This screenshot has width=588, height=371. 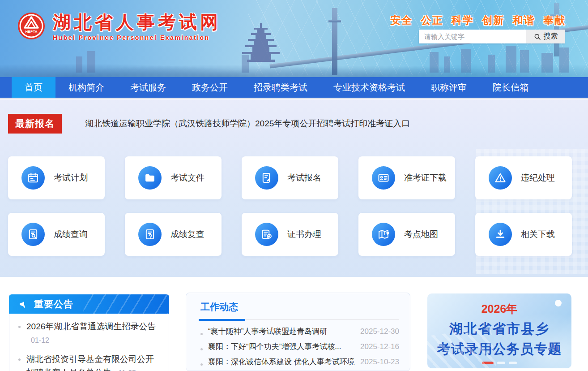 What do you see at coordinates (511, 87) in the screenshot?
I see `nav-item-director-mailbox: 院长信箱` at bounding box center [511, 87].